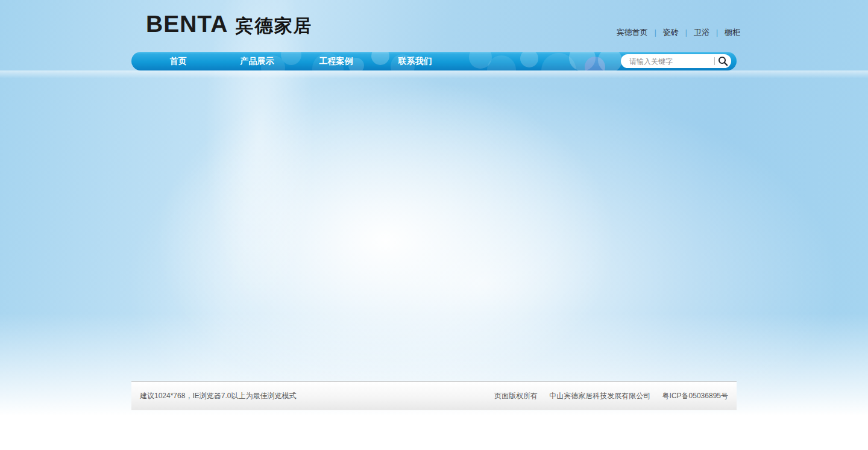 This screenshot has height=450, width=868. What do you see at coordinates (679, 33) in the screenshot?
I see `header-quick-links: 宾德首页 | 瓷砖 | 卫浴 | 橱柜` at bounding box center [679, 33].